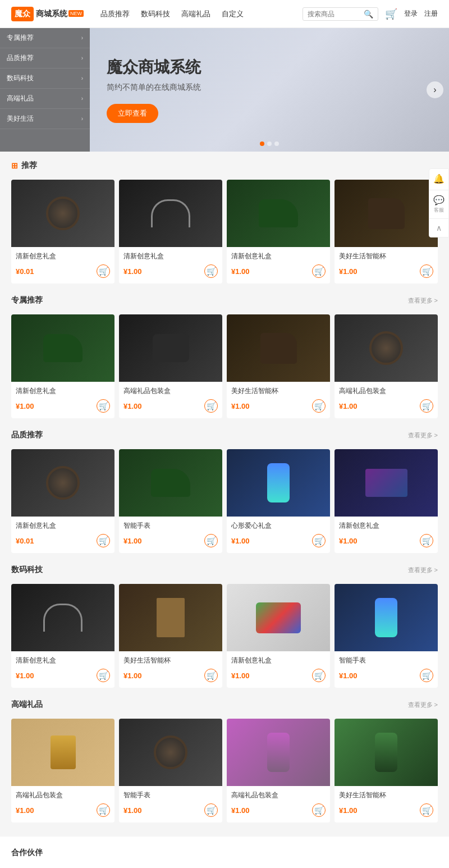 The width and height of the screenshot is (449, 868). What do you see at coordinates (439, 200) in the screenshot?
I see `service-icon: 💬` at bounding box center [439, 200].